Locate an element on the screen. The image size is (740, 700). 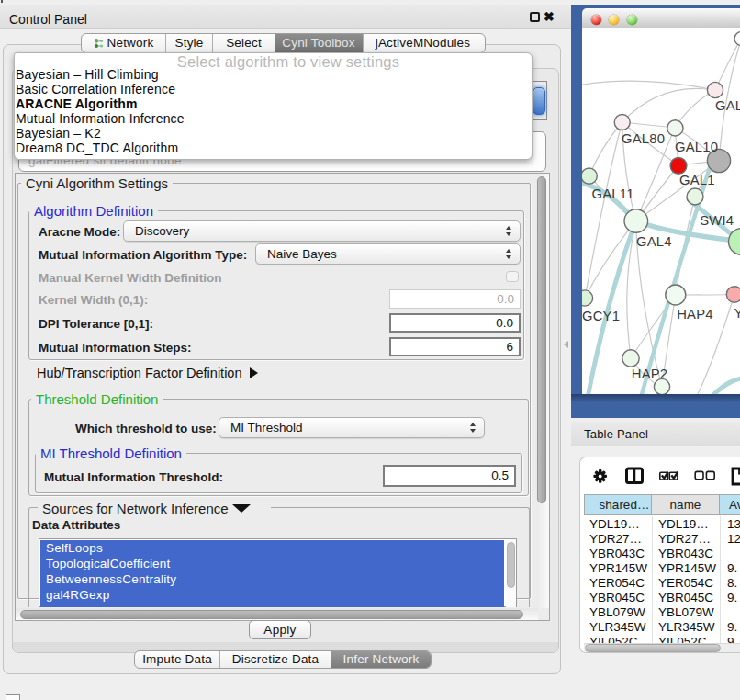
svg-text: GAL1 is located at coordinates (698, 180).